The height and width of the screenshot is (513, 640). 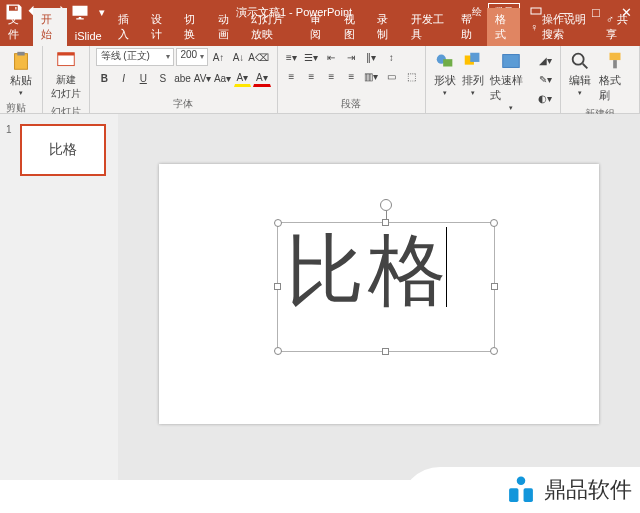 What do you see at coordinates (243, 78) in the screenshot?
I see `highlight-button: A▾` at bounding box center [243, 78].